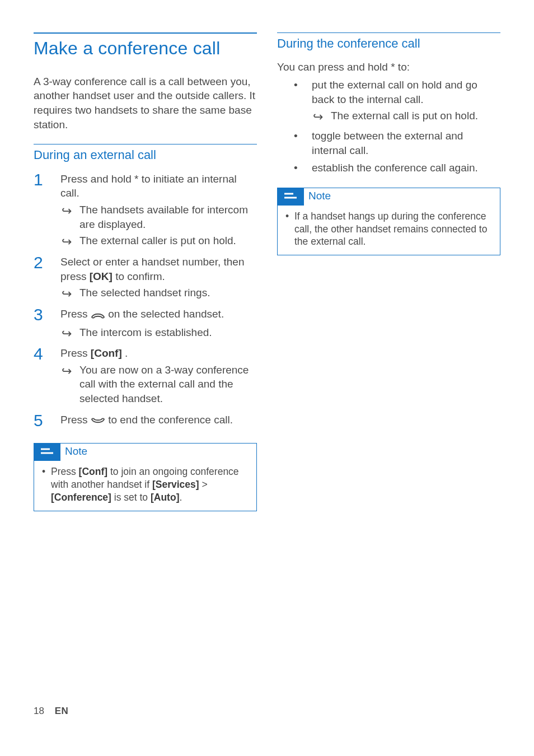 The height and width of the screenshot is (756, 534). Describe the element at coordinates (406, 117) in the screenshot. I see `result-item: The external call is put on hold.` at that location.